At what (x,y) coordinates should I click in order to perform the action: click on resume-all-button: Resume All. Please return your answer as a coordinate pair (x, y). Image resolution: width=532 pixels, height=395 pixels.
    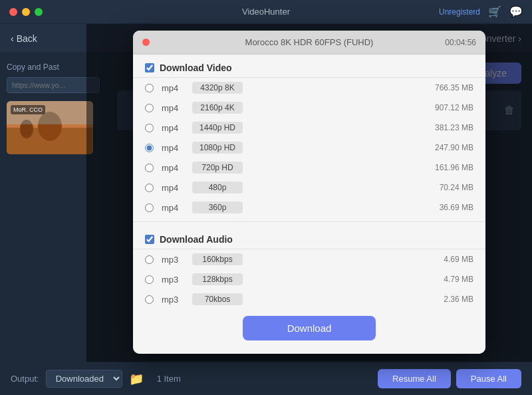
    Looking at the image, I should click on (414, 379).